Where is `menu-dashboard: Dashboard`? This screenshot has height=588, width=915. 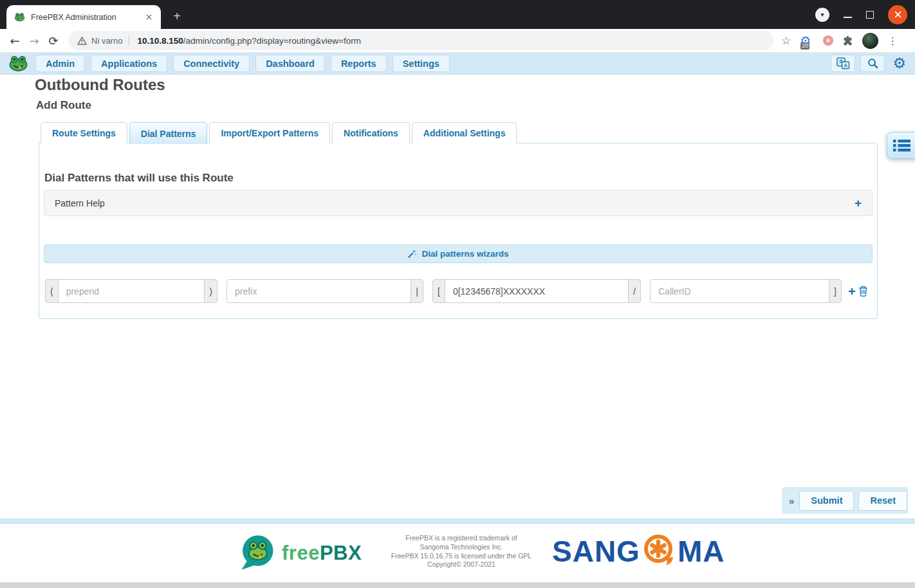 menu-dashboard: Dashboard is located at coordinates (290, 63).